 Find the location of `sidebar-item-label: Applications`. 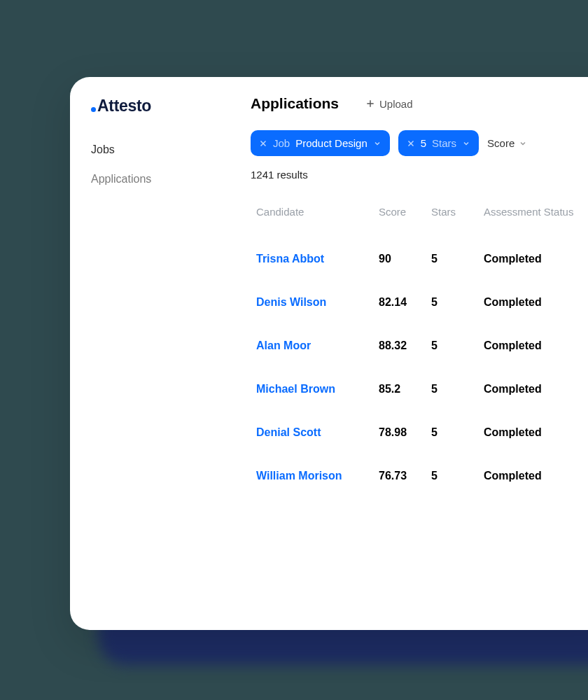

sidebar-item-label: Applications is located at coordinates (121, 179).